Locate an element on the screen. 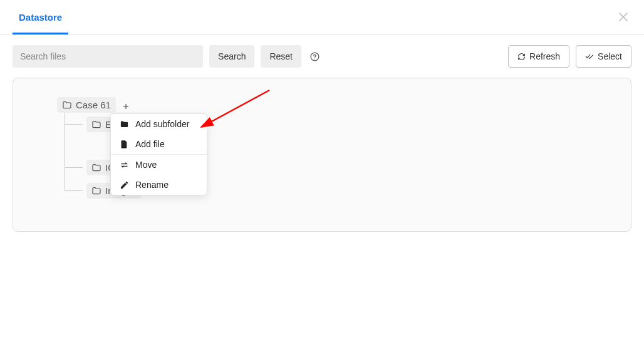 This screenshot has height=347, width=644. tabs-row: Datastore is located at coordinates (322, 18).